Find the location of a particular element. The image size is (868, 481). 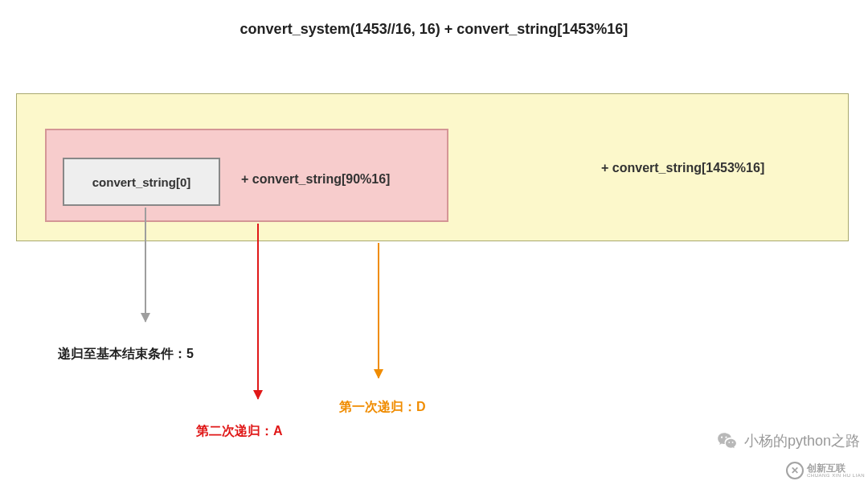

arrow-grey is located at coordinates (145, 265).